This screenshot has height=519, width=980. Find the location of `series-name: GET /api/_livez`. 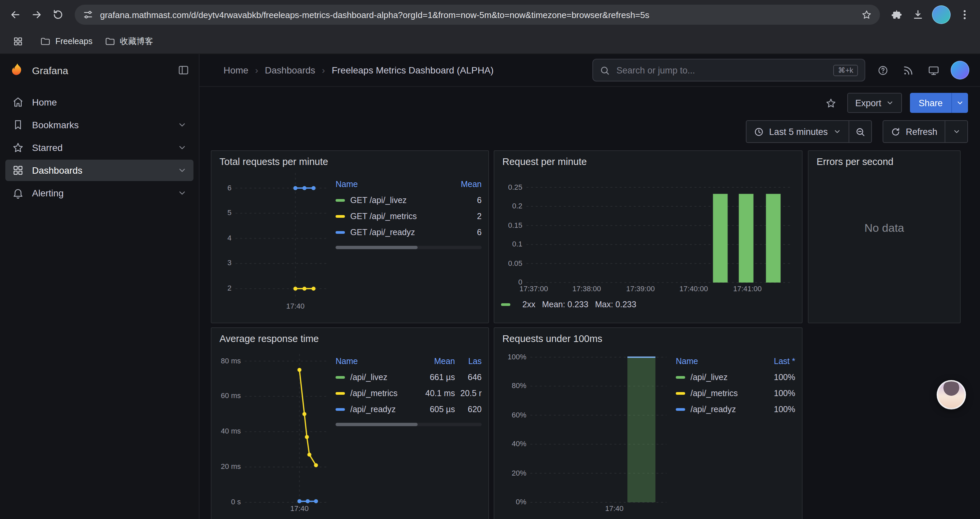

series-name: GET /api/_livez is located at coordinates (398, 200).